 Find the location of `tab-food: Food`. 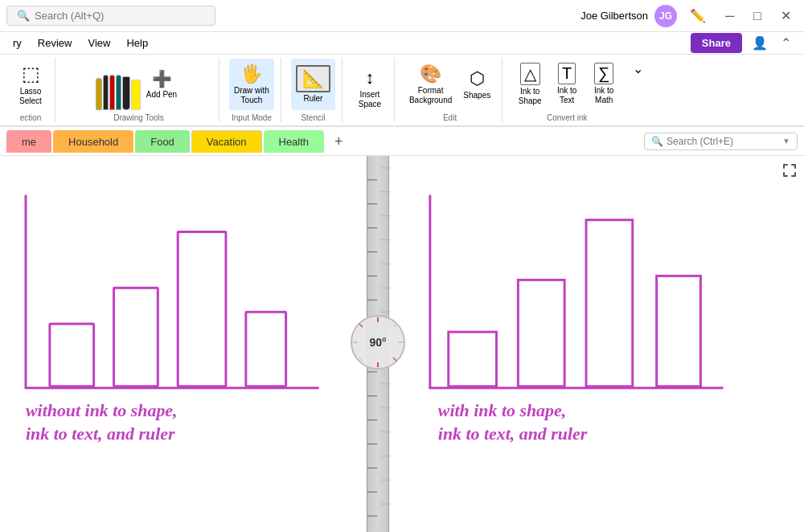

tab-food: Food is located at coordinates (162, 141).